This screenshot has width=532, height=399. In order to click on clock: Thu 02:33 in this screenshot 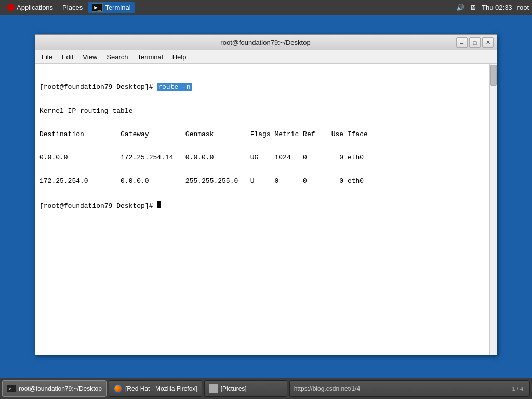, I will do `click(497, 7)`.